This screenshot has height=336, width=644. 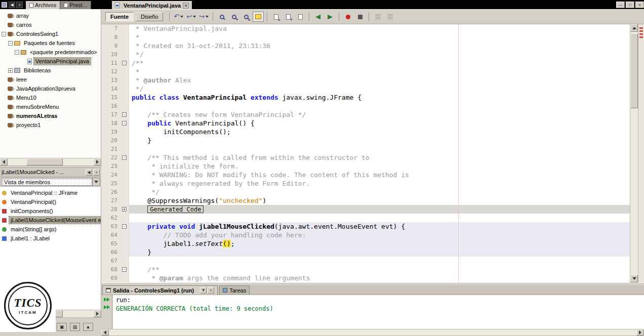 I want to click on editor-vertical-scrollbar, so click(x=634, y=153).